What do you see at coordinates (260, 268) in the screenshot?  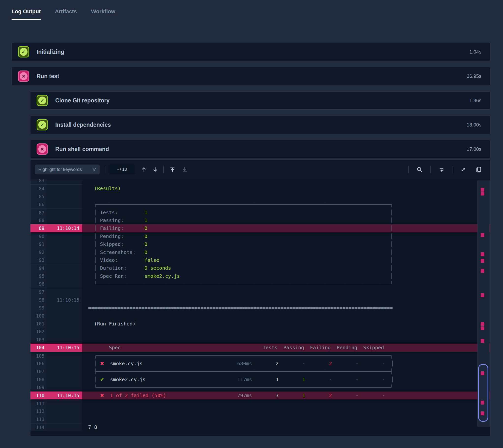 I see `log-line: 94 │ Duration: 0 seconds │` at bounding box center [260, 268].